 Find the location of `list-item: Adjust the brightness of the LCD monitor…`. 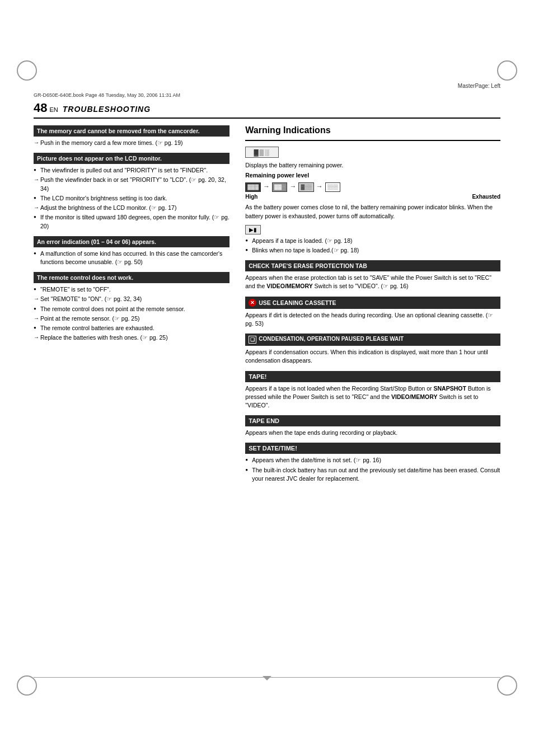

list-item: Adjust the brightness of the LCD monitor… is located at coordinates (132, 208).